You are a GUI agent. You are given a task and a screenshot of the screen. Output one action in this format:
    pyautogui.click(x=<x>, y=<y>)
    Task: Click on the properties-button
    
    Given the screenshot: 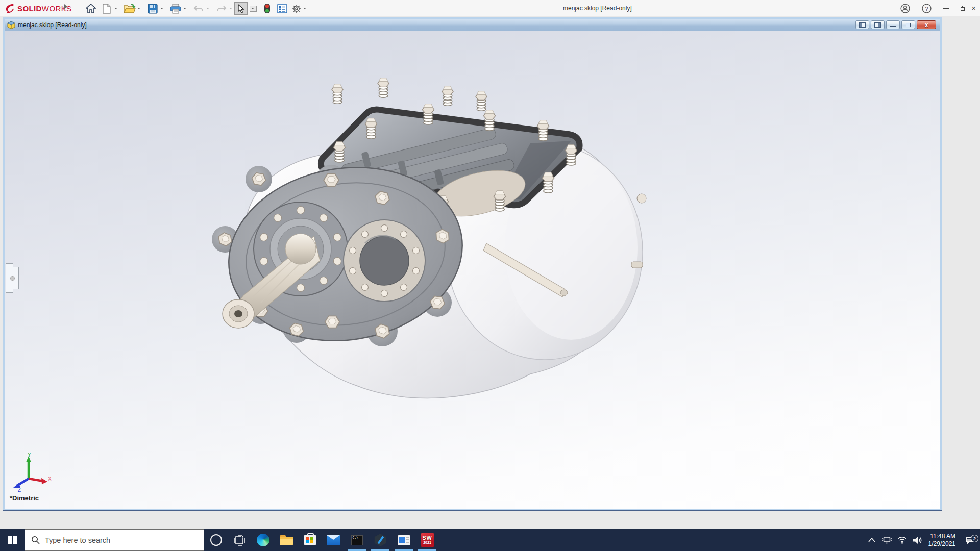 What is the action you would take?
    pyautogui.click(x=282, y=8)
    